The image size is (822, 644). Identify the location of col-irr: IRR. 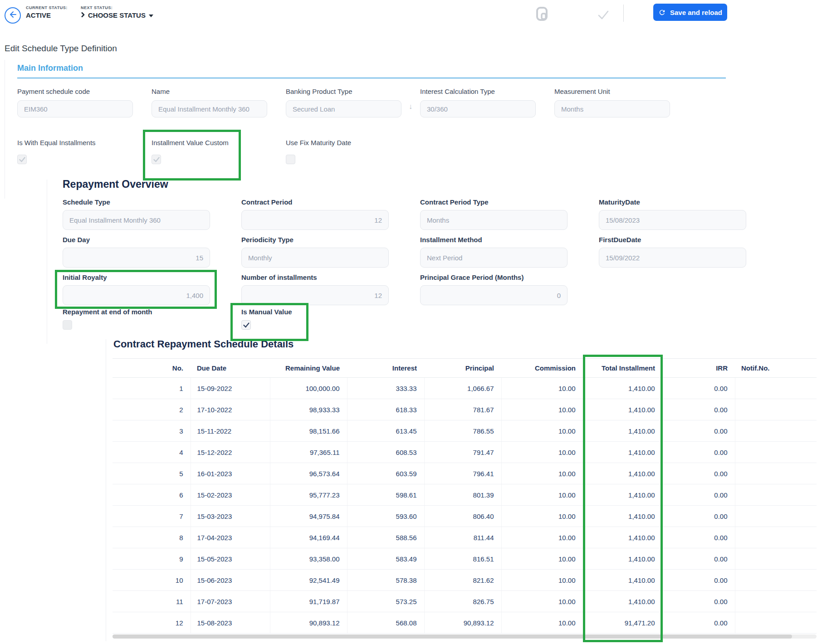
(699, 368).